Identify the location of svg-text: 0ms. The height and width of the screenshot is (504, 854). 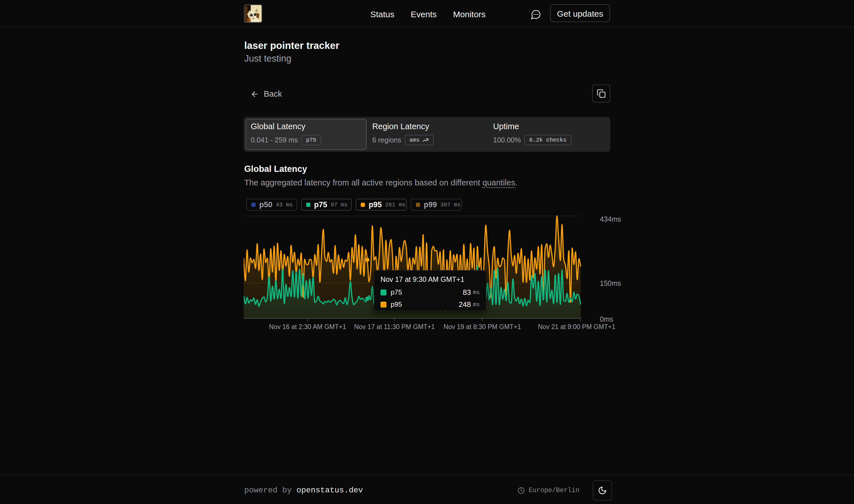
(606, 319).